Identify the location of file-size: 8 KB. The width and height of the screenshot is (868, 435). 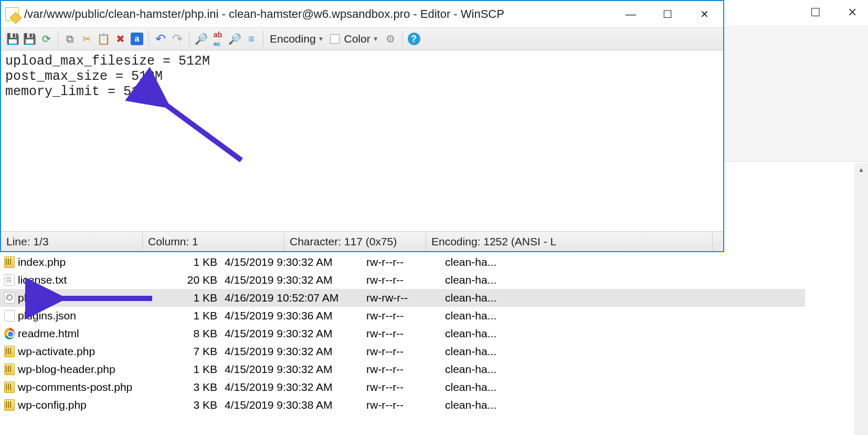
(193, 334).